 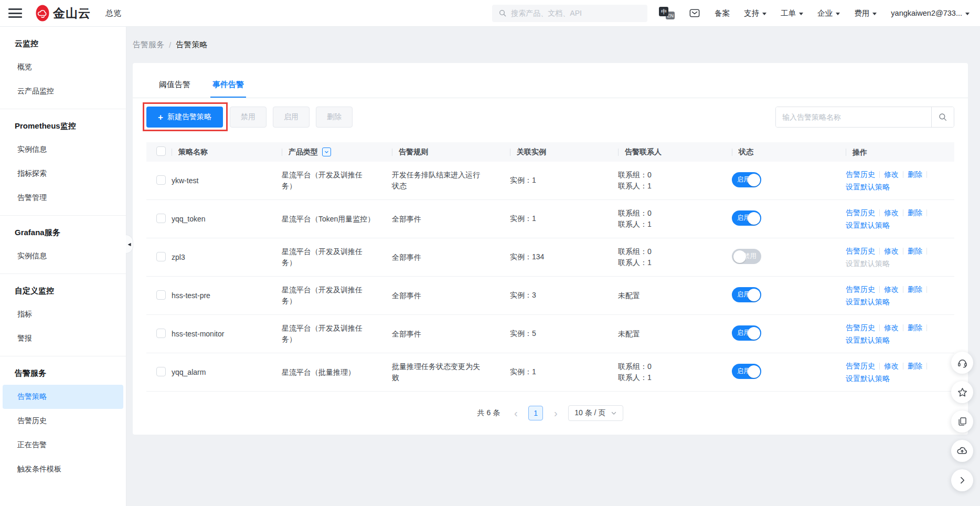 I want to click on breadcrumb-current: 告警策略, so click(x=191, y=45).